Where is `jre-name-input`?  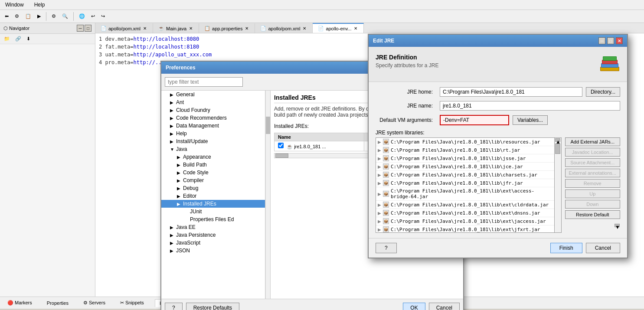
jre-name-input is located at coordinates (530, 106).